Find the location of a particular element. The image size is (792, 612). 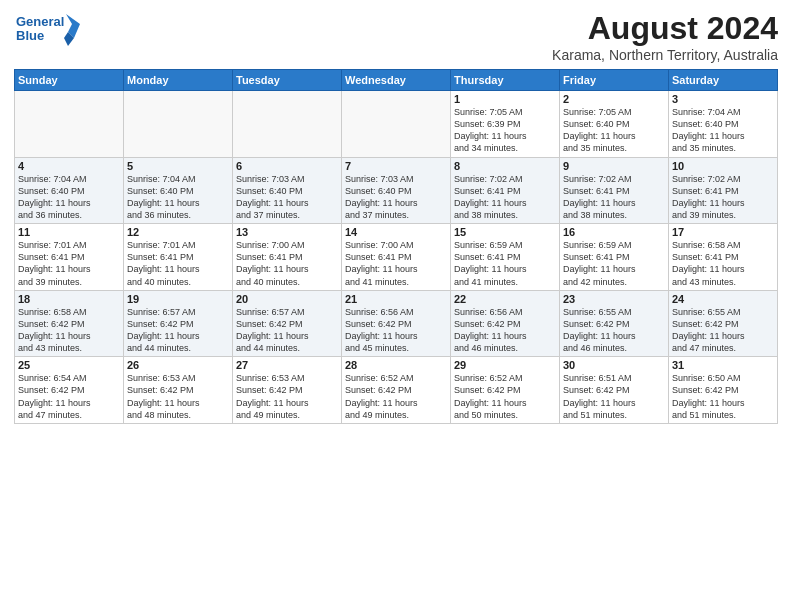

calendar-cell: 10Sunrise: 7:02 AM Sunset: 6:41 PM Dayli… is located at coordinates (724, 190).